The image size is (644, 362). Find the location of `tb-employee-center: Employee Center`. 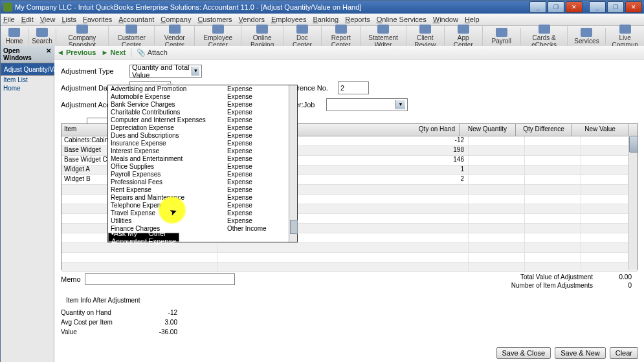

tb-employee-center: Employee Center is located at coordinates (218, 36).